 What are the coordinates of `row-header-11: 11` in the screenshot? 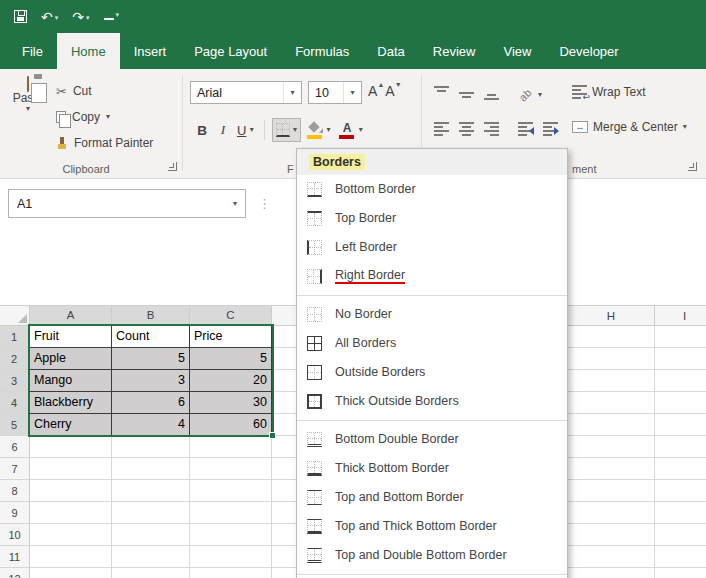 It's located at (15, 557).